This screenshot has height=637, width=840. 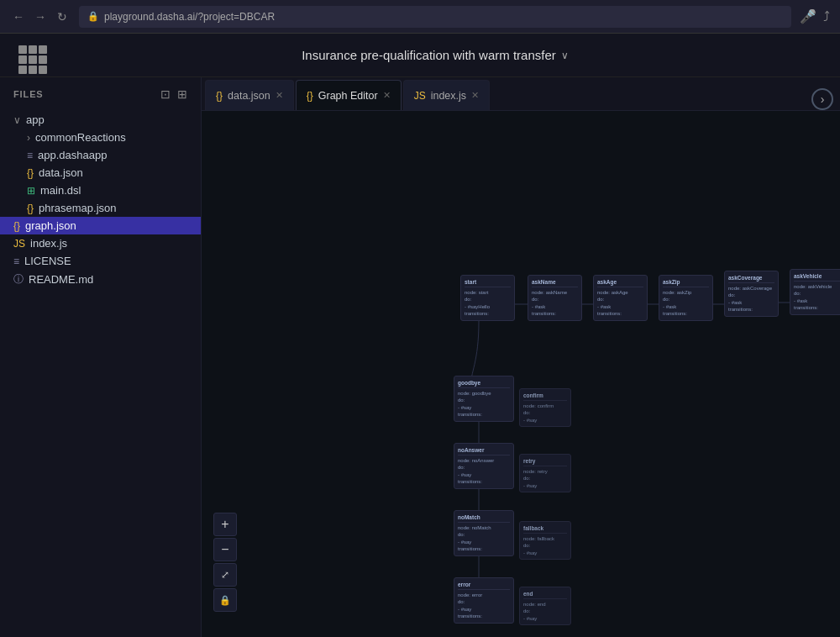 I want to click on node-title: noMatch, so click(x=484, y=518).